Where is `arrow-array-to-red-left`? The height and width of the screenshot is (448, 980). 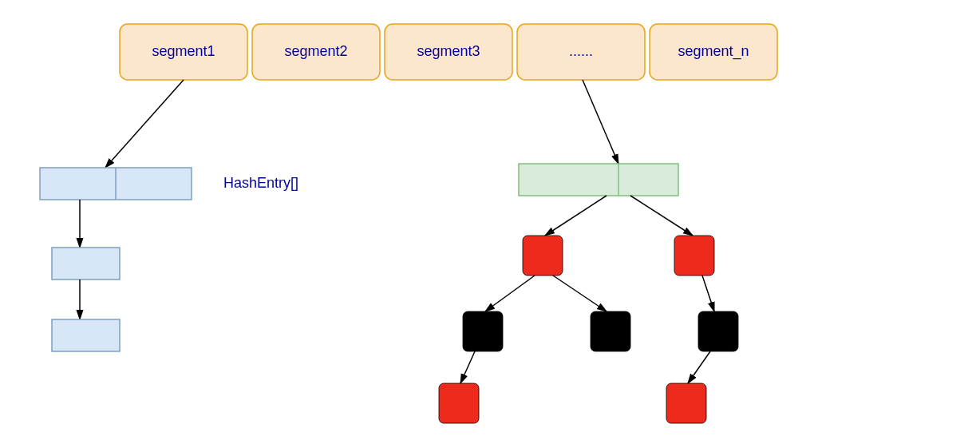 arrow-array-to-red-left is located at coordinates (576, 216).